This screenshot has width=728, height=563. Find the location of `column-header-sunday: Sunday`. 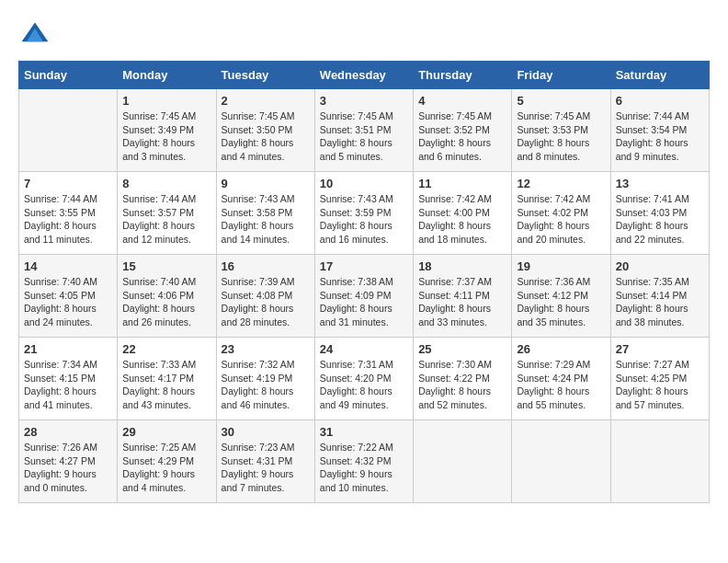

column-header-sunday: Sunday is located at coordinates (68, 75).